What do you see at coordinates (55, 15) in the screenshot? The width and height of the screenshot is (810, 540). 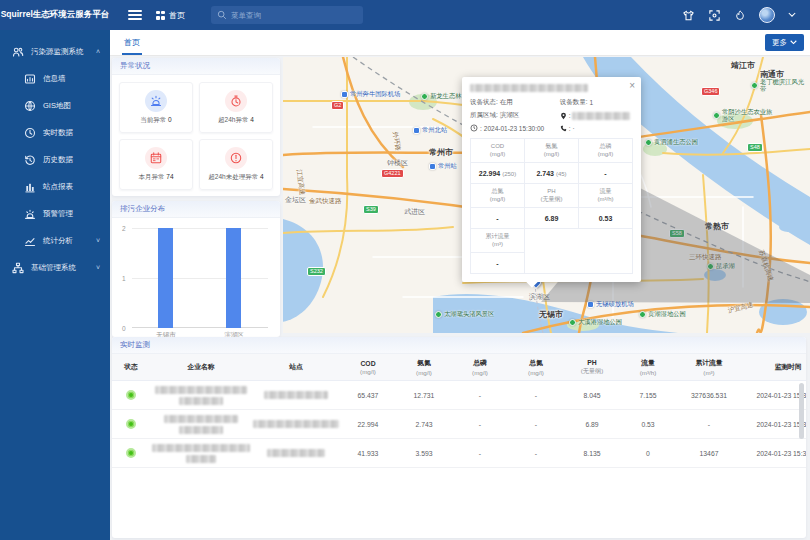 I see `app-logo: Squirrel生态环境云服务平台` at bounding box center [55, 15].